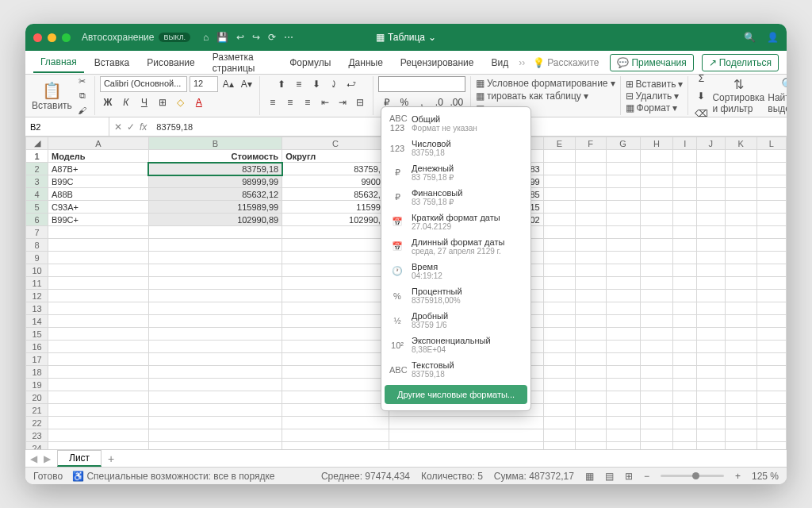  I want to click on align-mid-icon: ≡, so click(299, 84).